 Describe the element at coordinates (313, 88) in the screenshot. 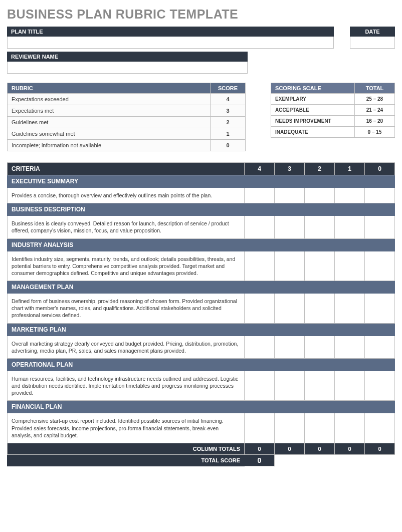

I see `scale-header: SCORING SCALE` at that location.